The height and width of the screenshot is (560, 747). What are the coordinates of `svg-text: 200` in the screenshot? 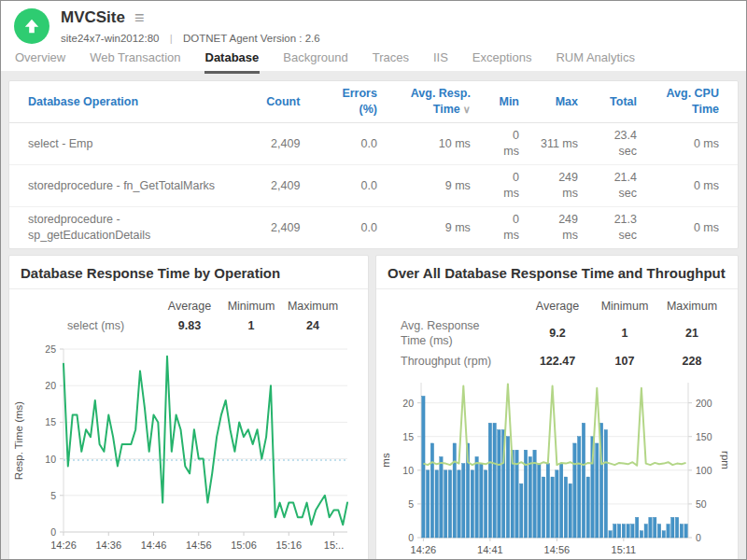 It's located at (704, 403).